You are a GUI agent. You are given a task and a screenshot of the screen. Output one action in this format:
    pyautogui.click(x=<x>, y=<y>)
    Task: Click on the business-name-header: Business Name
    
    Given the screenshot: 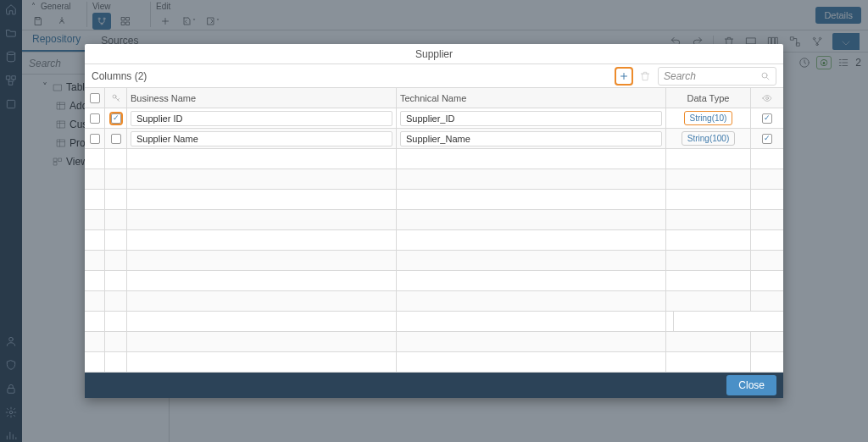 What is the action you would take?
    pyautogui.click(x=262, y=98)
    